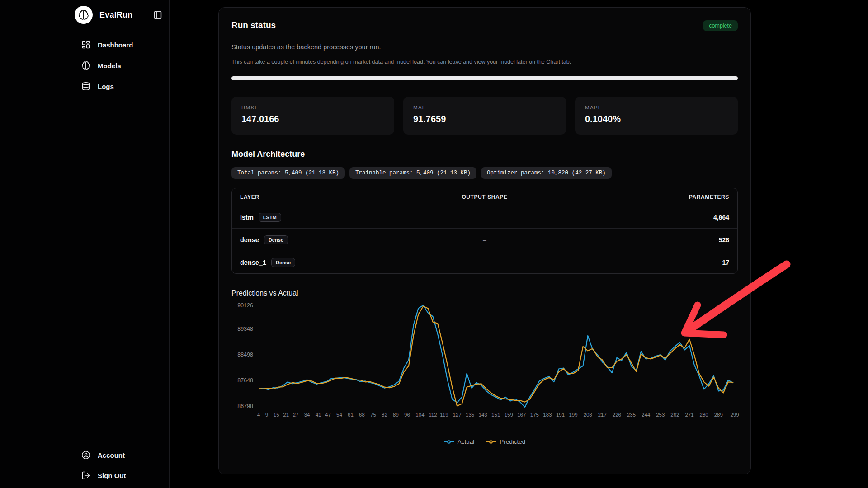 The width and height of the screenshot is (868, 488). What do you see at coordinates (546, 173) in the screenshot?
I see `param-badge: Optimizer params: 10,820 (42.27 KB)` at bounding box center [546, 173].